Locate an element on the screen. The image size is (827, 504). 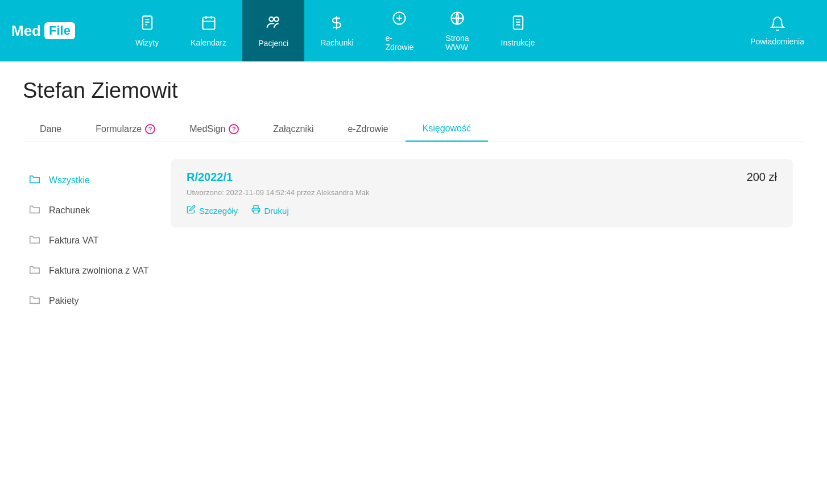
folder-icon-wszystkie is located at coordinates (35, 180).